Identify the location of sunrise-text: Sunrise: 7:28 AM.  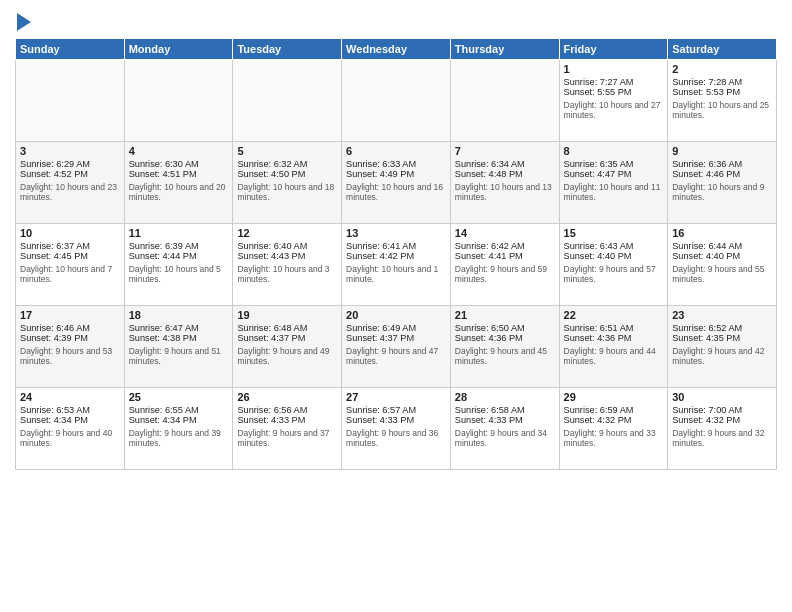
(722, 82).